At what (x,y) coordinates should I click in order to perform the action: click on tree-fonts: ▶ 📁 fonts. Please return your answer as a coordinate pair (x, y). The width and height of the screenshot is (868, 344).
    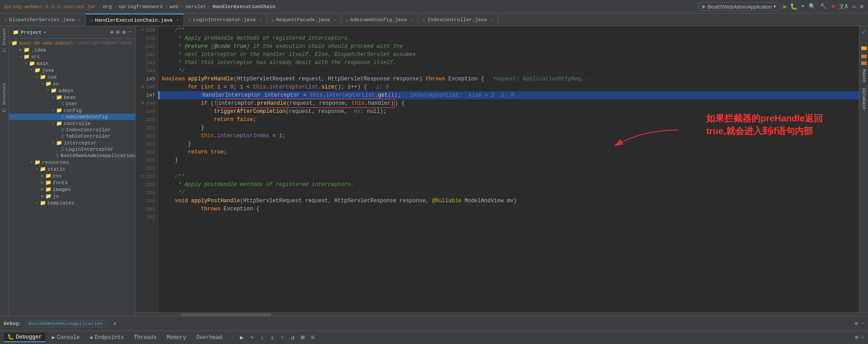
    Looking at the image, I should click on (72, 182).